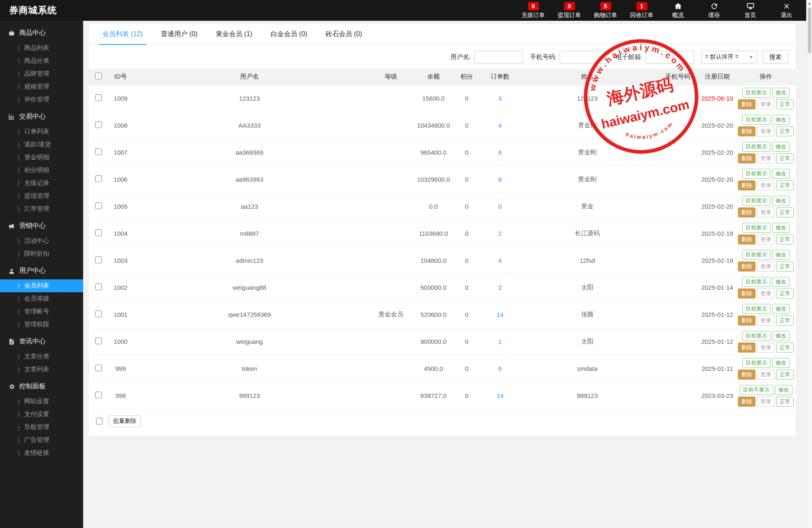  Describe the element at coordinates (499, 57) in the screenshot. I see `username-filter-input` at that location.